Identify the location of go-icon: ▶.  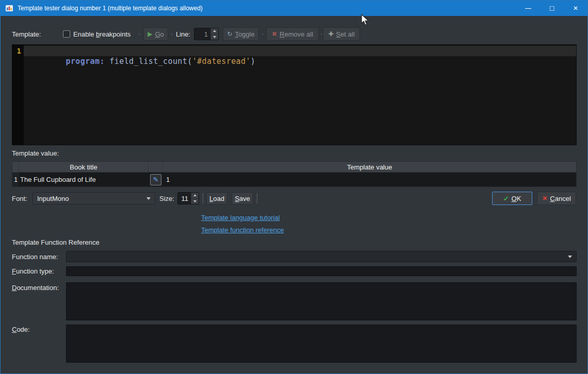
(150, 34).